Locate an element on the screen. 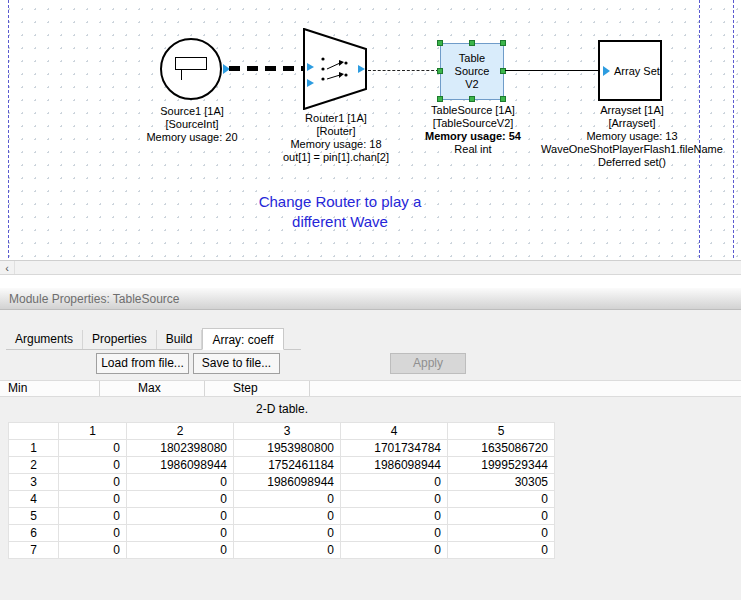  table-cell: 30305 is located at coordinates (502, 482).